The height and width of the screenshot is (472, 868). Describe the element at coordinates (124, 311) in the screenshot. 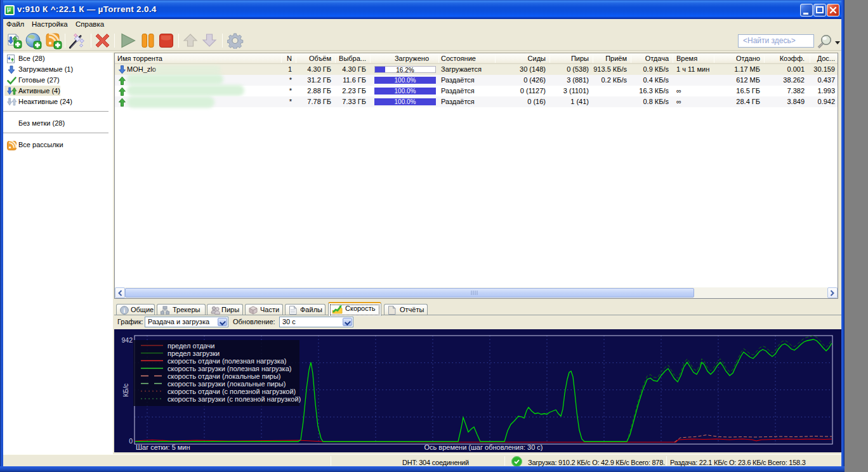

I see `svg-text: i` at that location.